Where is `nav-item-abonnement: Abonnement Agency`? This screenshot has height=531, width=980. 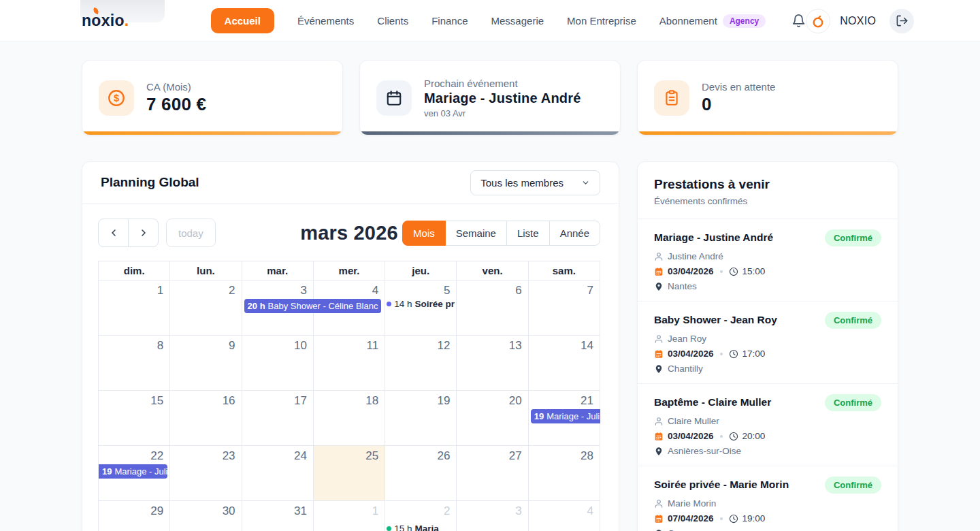 nav-item-abonnement: Abonnement Agency is located at coordinates (713, 21).